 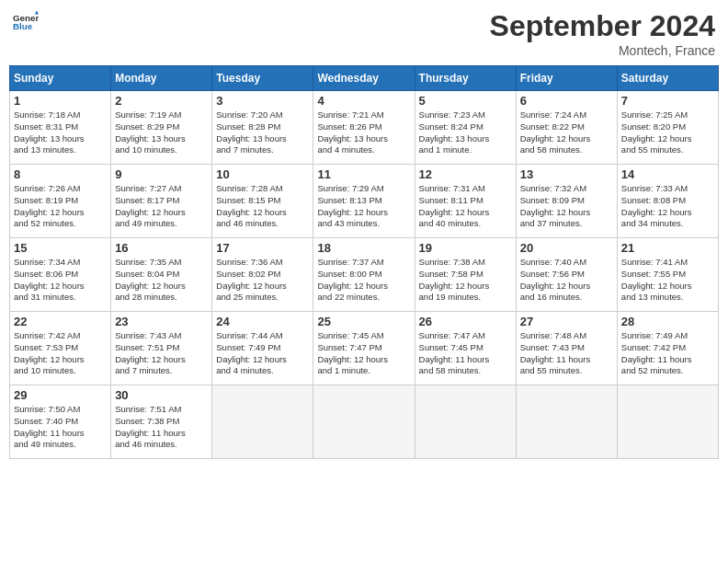 I want to click on title-block: September 2024 Montech, France, so click(x=603, y=33).